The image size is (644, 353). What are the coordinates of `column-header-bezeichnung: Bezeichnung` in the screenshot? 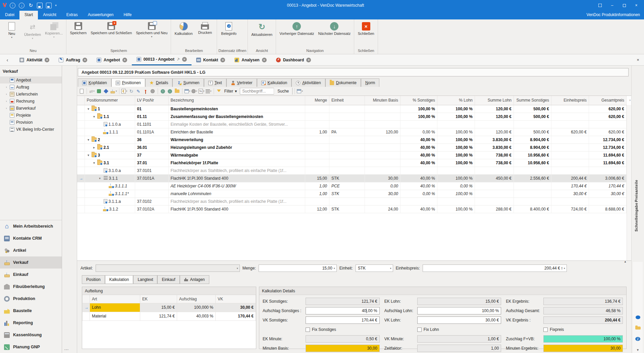 It's located at (237, 101).